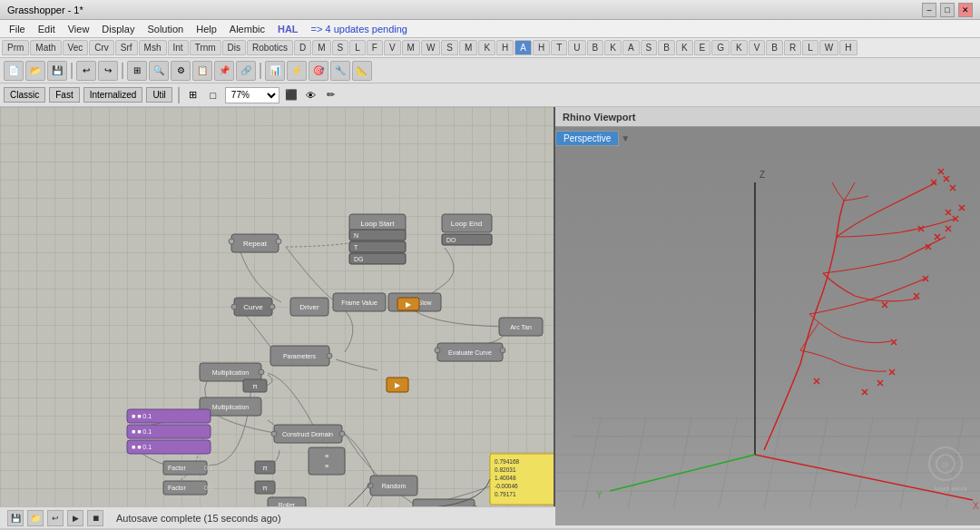  Describe the element at coordinates (178, 47) in the screenshot. I see `tab-int: Int` at that location.